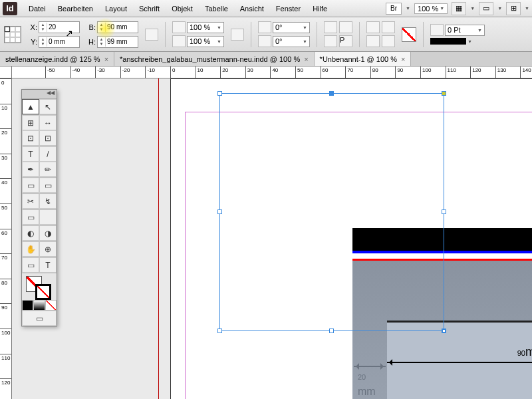  What do you see at coordinates (31, 185) in the screenshot?
I see `tool-10: ▭` at bounding box center [31, 185].